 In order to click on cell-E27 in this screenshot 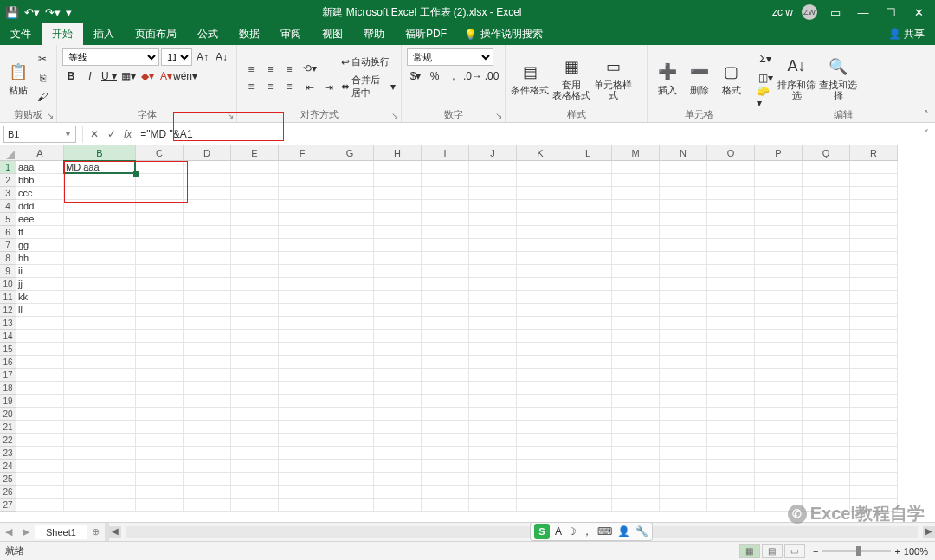, I will do `click(255, 505)`.